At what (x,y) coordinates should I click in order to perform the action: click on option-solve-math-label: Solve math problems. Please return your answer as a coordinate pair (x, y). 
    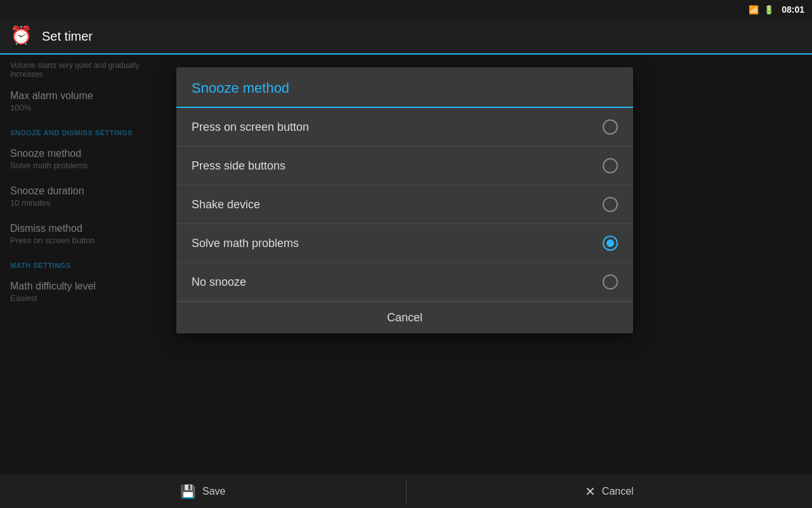
    Looking at the image, I should click on (245, 244).